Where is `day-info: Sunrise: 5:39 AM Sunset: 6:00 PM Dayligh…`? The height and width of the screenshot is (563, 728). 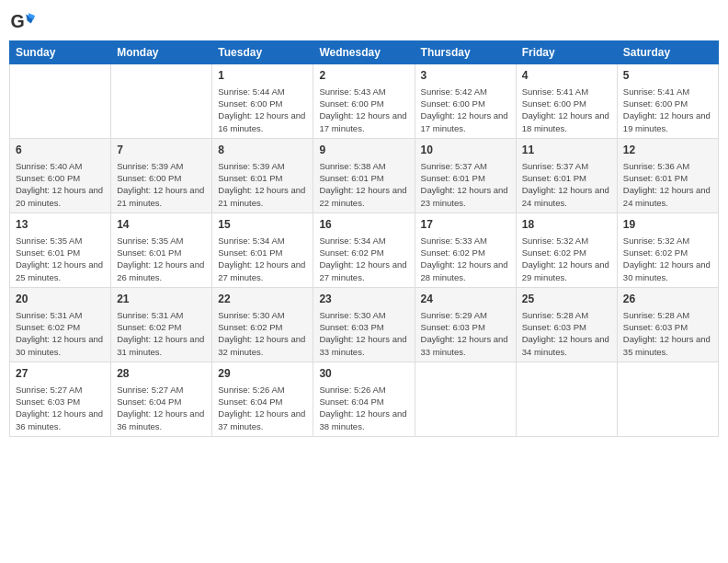 day-info: Sunrise: 5:39 AM Sunset: 6:00 PM Dayligh… is located at coordinates (162, 184).